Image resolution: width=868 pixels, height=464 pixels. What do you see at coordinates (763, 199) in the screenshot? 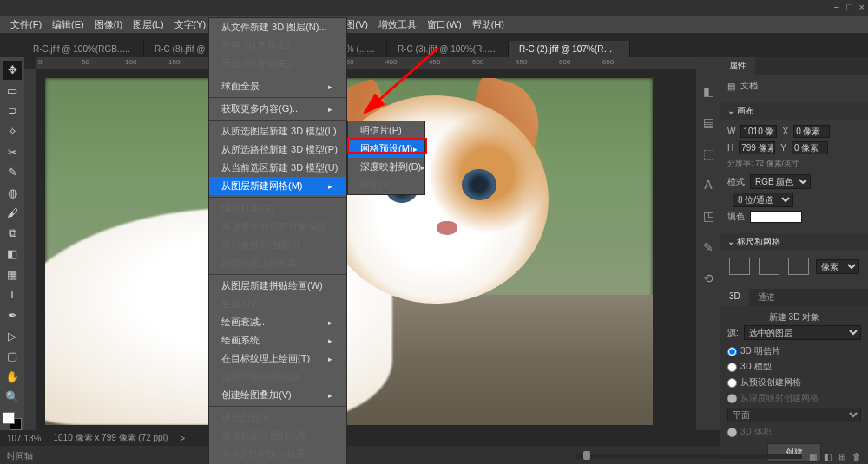
I see `depth-select: 8 位/通道` at bounding box center [763, 199].